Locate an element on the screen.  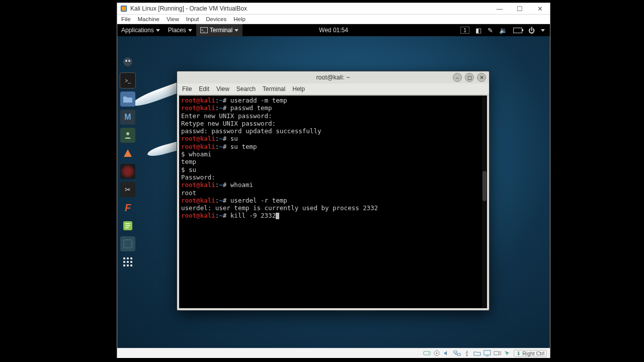
vbox-status-bar: ⬇ Right Ctrl is located at coordinates (334, 353).